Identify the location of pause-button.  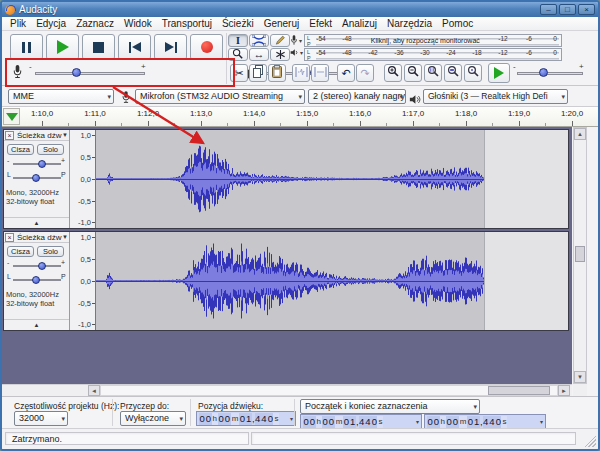
(26, 47).